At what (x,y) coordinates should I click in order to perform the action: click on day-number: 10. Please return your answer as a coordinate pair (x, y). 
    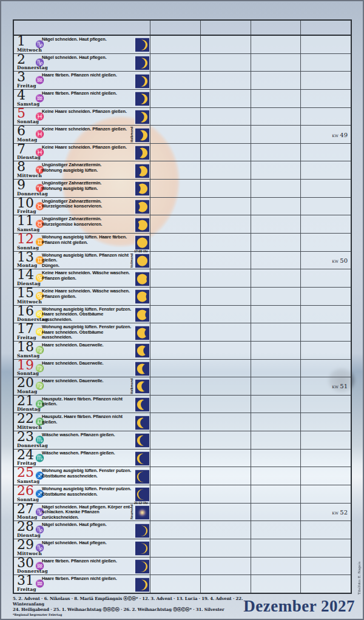
    Looking at the image, I should click on (25, 203).